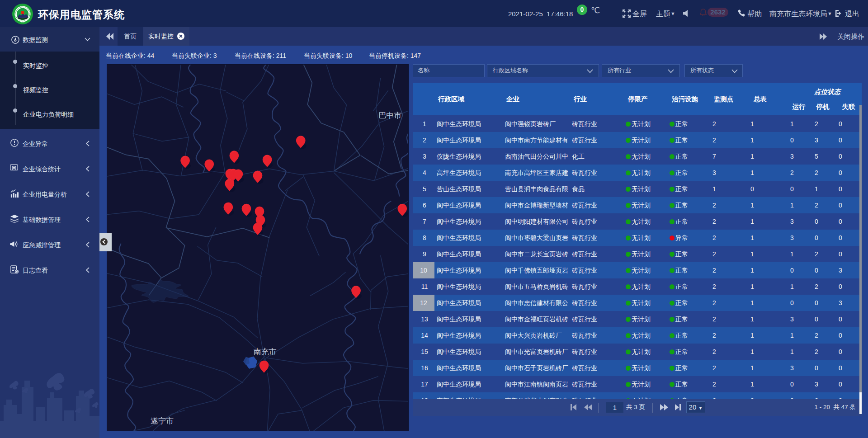 This screenshot has height=438, width=868. What do you see at coordinates (162, 421) in the screenshot?
I see `svg-text: 遂宁市` at bounding box center [162, 421].